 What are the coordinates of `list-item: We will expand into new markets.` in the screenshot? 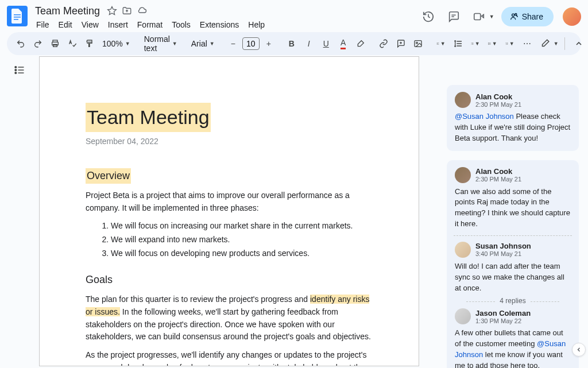 It's located at (242, 240).